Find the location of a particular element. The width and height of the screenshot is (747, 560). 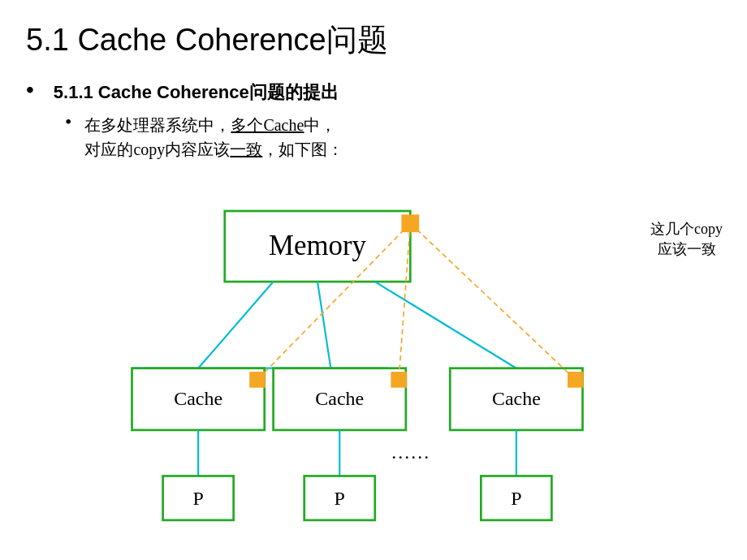

line1-underline: 多个Cache is located at coordinates (267, 125).